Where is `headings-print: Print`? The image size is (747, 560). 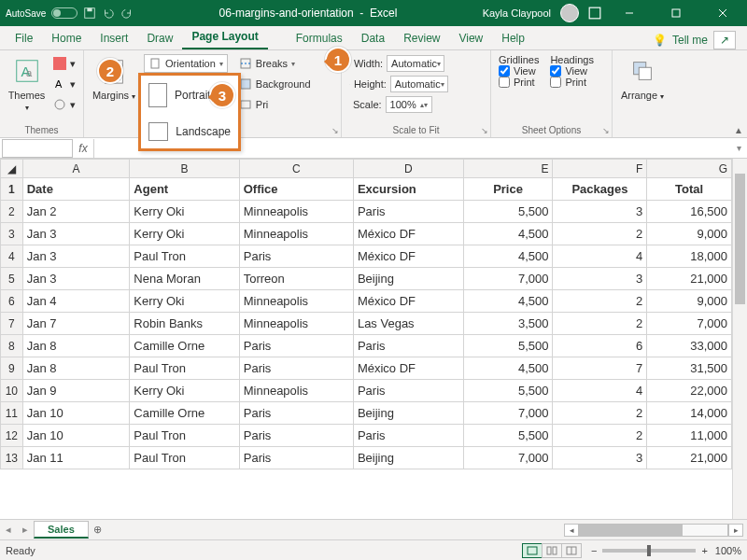
headings-print: Print is located at coordinates (571, 82).